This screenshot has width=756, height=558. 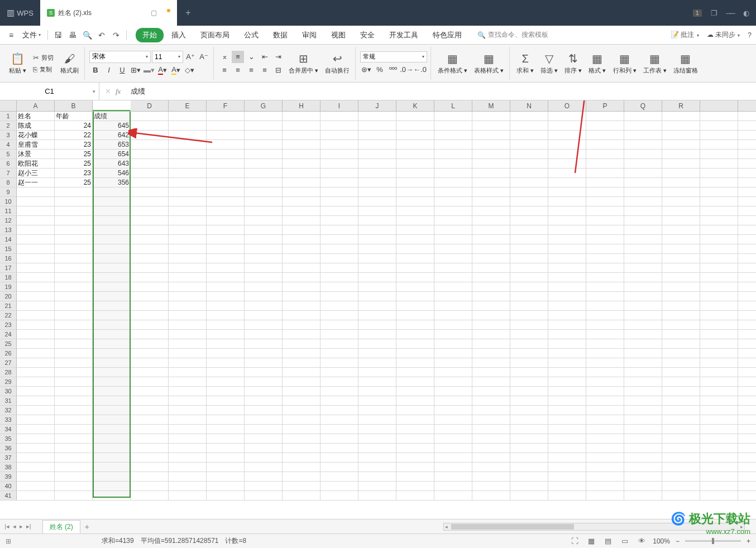 What do you see at coordinates (112, 135) in the screenshot?
I see `cell: 642` at bounding box center [112, 135].